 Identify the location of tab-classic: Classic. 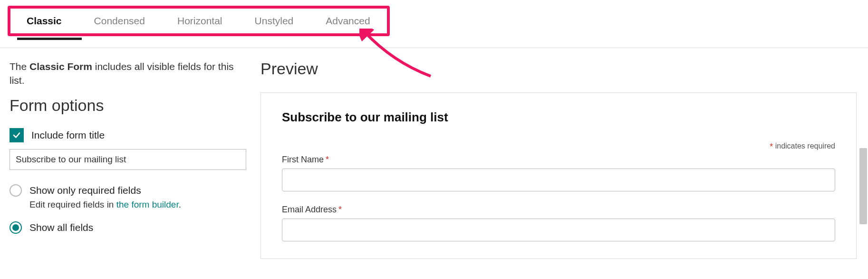
(44, 21).